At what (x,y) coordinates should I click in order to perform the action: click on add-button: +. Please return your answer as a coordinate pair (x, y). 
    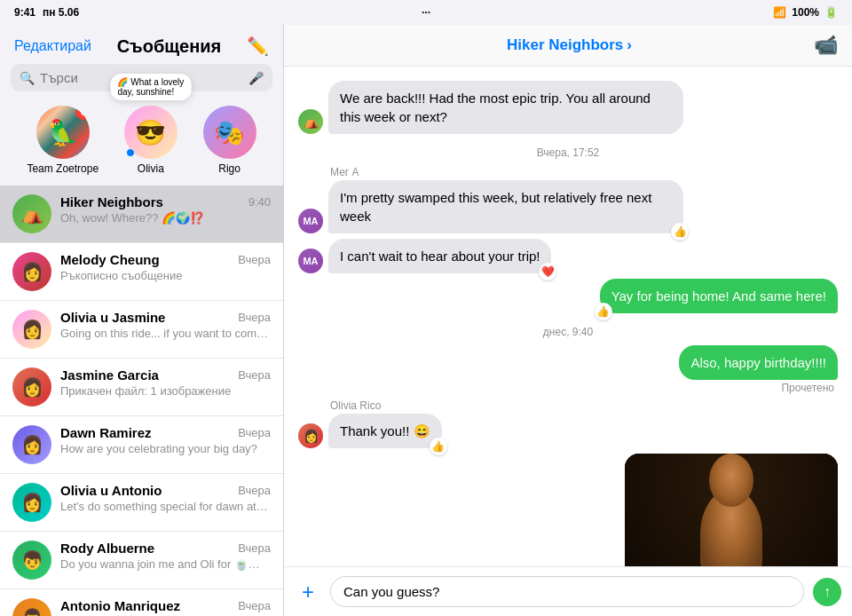
    Looking at the image, I should click on (308, 592).